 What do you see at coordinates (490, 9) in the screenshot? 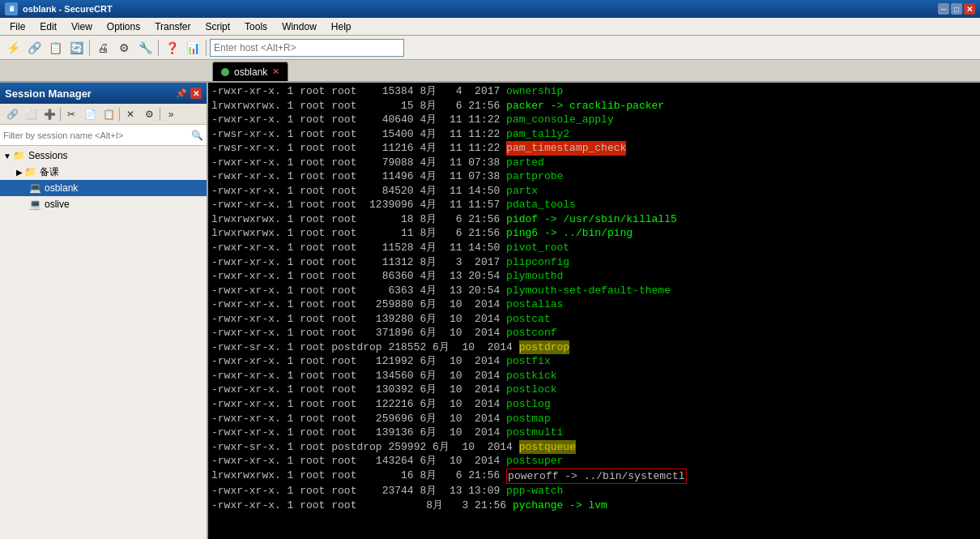
I see `title-bar: 🖥 osblank - SecureCRT ─ □ ✕` at bounding box center [490, 9].